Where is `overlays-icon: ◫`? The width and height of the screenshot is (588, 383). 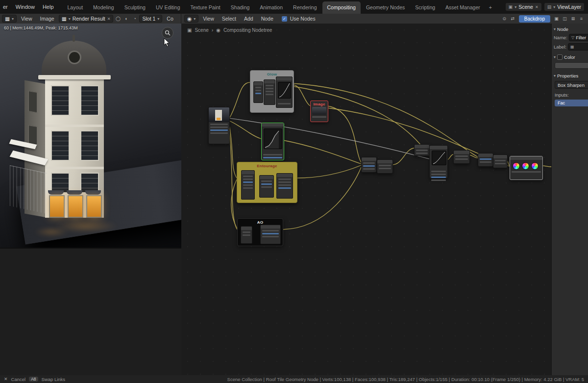 overlays-icon: ◫ is located at coordinates (564, 19).